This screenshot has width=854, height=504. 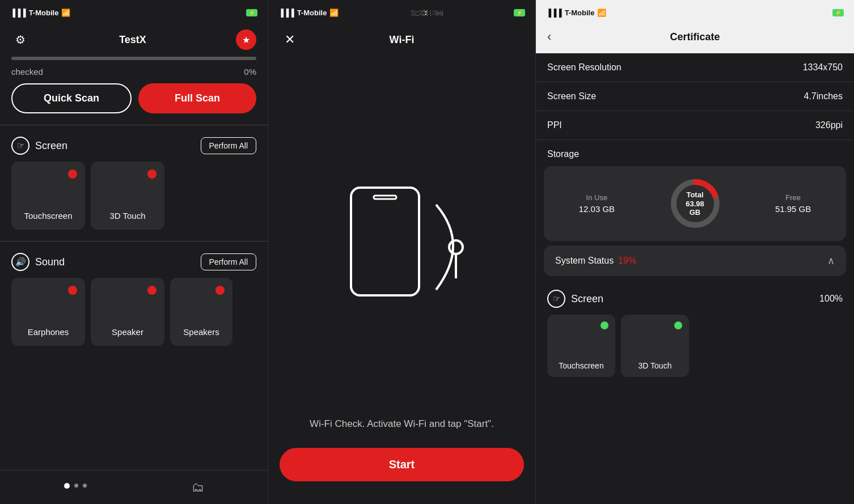 I want to click on progress-percent: 0%, so click(x=250, y=71).